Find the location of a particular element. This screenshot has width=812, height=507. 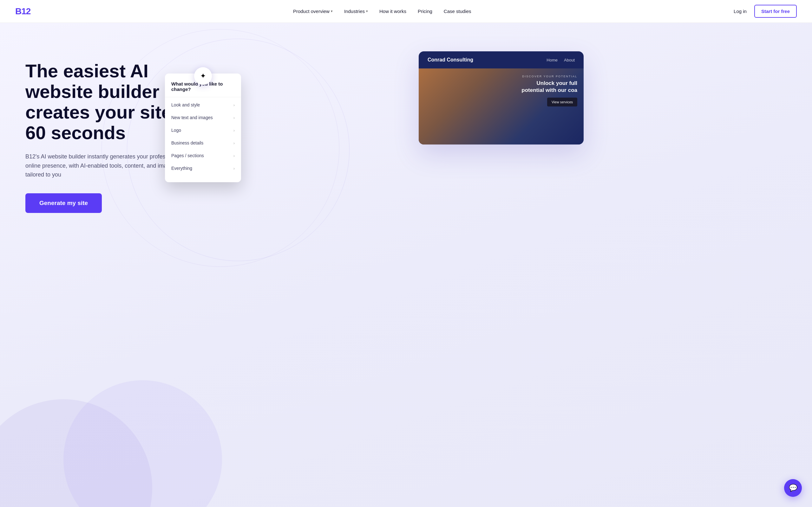

nav-links: Product overview ▾ Industries ▾ How it w… is located at coordinates (382, 11).